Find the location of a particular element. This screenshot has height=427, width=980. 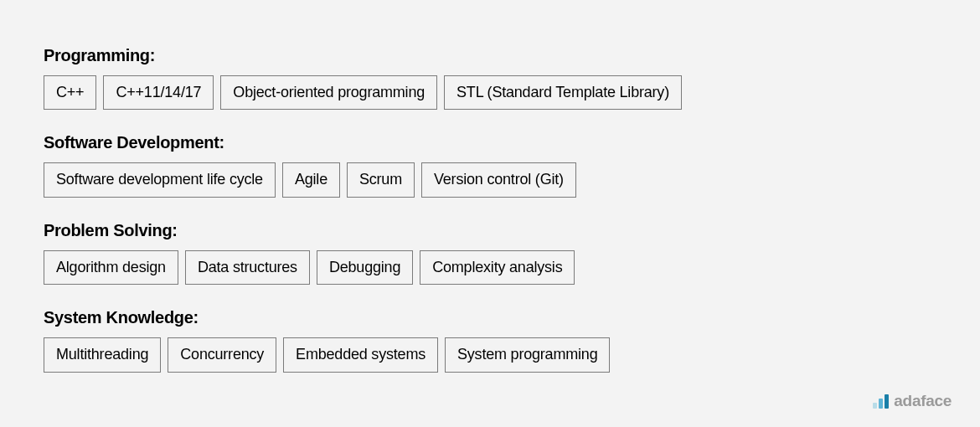

brand-logo: adaface is located at coordinates (912, 401).